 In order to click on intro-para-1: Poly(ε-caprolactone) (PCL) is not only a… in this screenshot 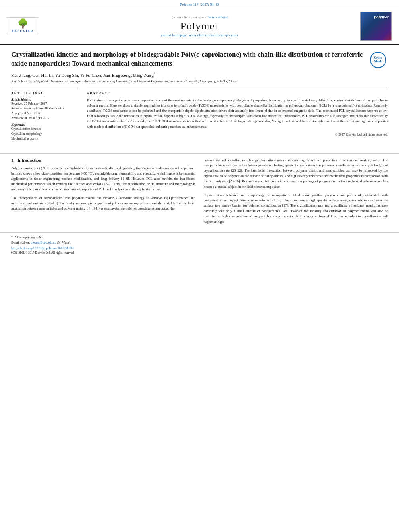, I will do `click(103, 179)`.